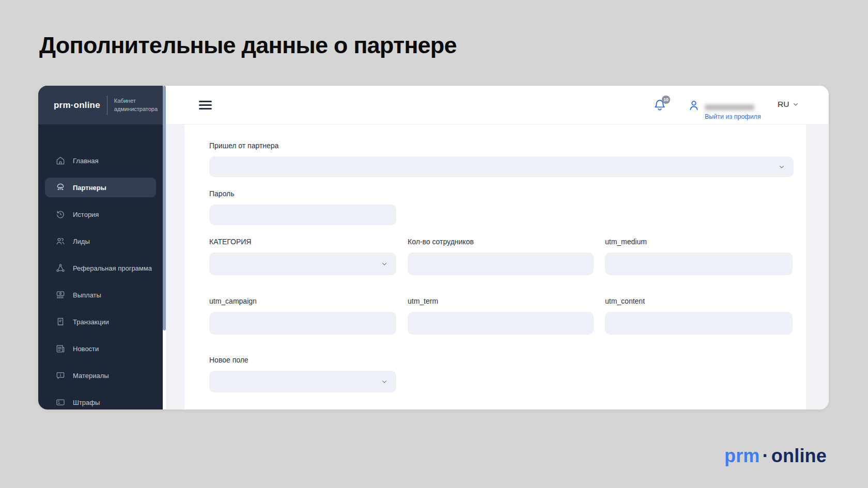 The width and height of the screenshot is (868, 488). I want to click on field-utm-content: utm_content, so click(699, 316).